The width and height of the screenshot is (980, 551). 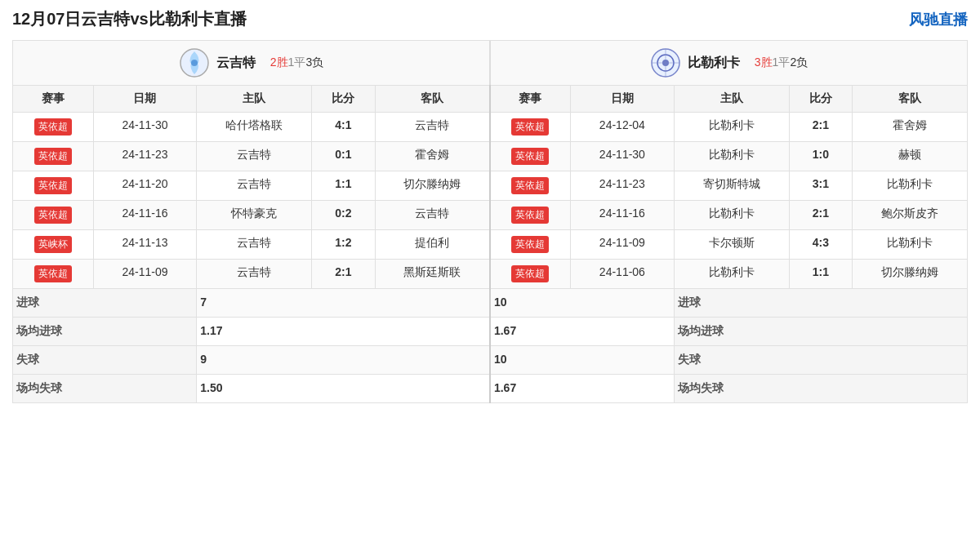 I want to click on table-row: 英依超 24-11-30 哈什塔格联 4:1 云吉特 英依超 24-12-04 …, so click(x=490, y=127).